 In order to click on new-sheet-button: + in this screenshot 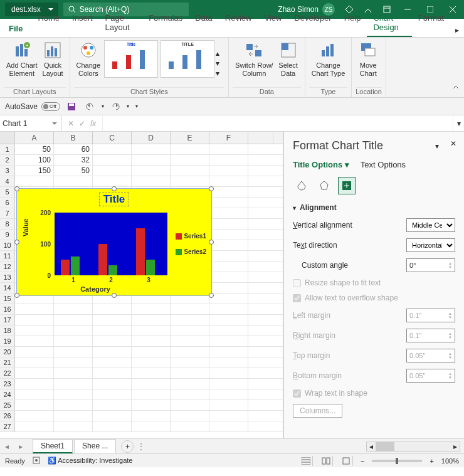, I will do `click(127, 447)`.